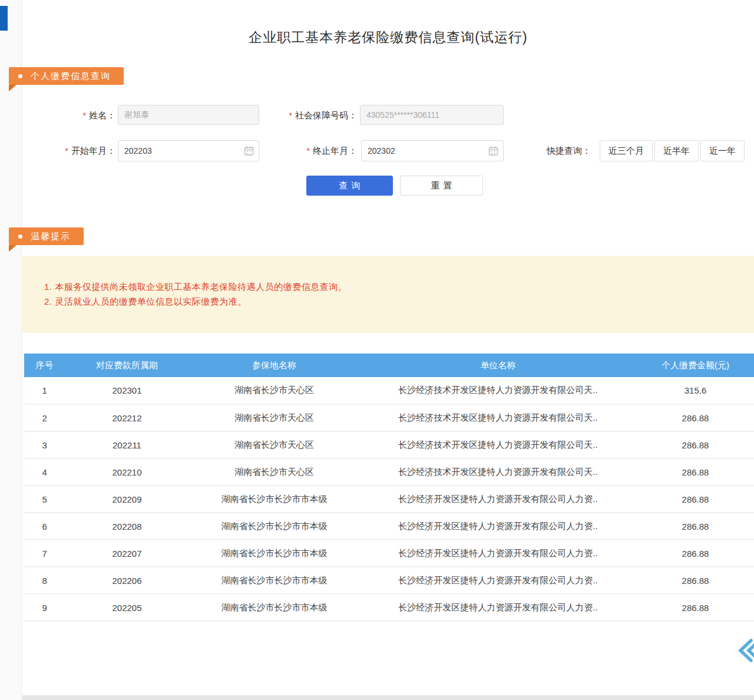 The width and height of the screenshot is (754, 700). I want to click on start-month-field, so click(188, 151).